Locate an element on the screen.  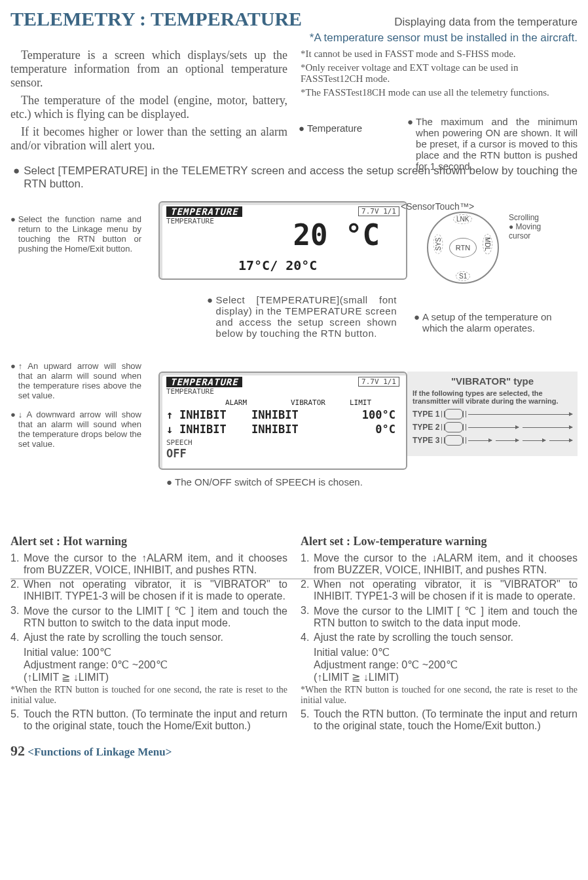
left-notes: ● Select the function name and return to… is located at coordinates (76, 336).